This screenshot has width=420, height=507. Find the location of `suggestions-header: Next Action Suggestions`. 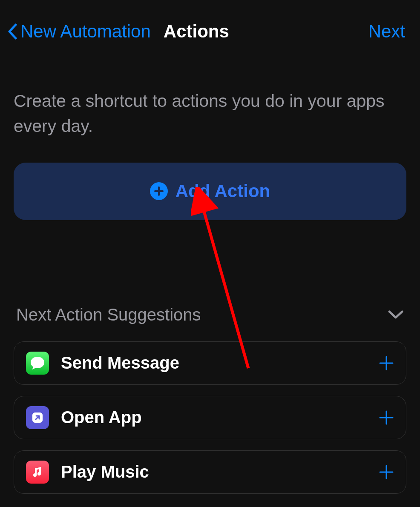

suggestions-header: Next Action Suggestions is located at coordinates (210, 315).